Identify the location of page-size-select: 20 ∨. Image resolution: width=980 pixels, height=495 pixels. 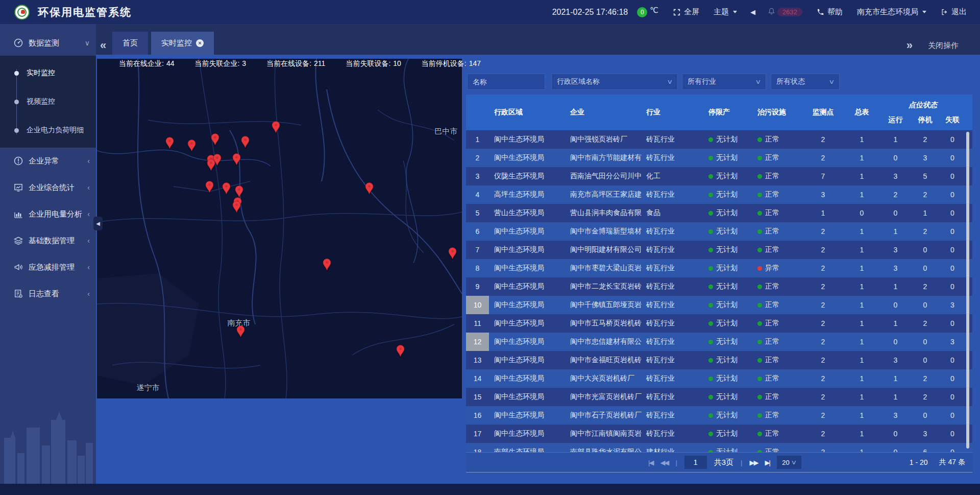
(789, 462).